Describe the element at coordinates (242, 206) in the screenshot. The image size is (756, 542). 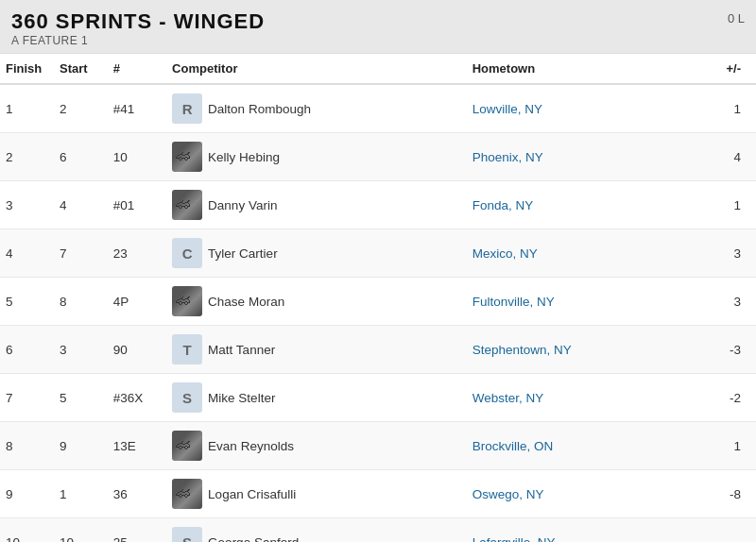
I see `competitor-name: Danny Varin` at that location.